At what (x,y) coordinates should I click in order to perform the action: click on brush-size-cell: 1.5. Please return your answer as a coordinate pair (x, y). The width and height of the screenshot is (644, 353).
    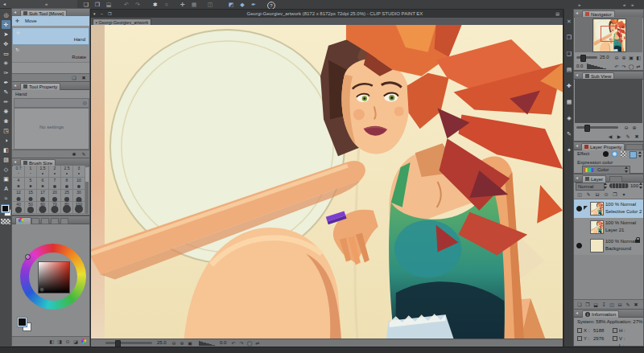
    Looking at the image, I should click on (43, 172).